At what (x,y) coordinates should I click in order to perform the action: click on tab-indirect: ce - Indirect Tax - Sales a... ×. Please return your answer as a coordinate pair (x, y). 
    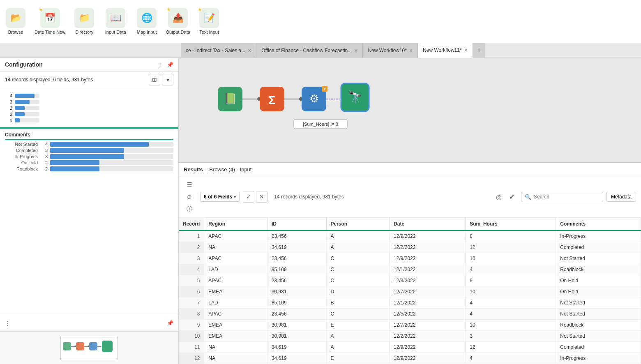
    Looking at the image, I should click on (219, 51).